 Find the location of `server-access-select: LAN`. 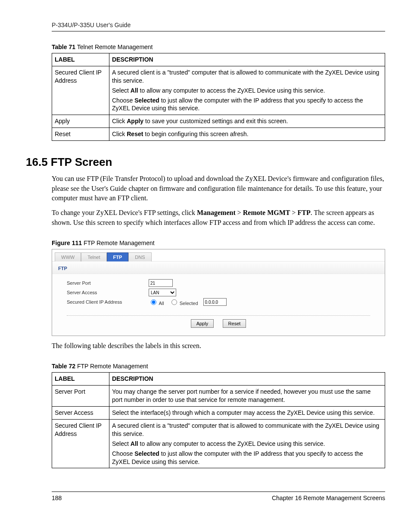

server-access-select: LAN is located at coordinates (162, 292).